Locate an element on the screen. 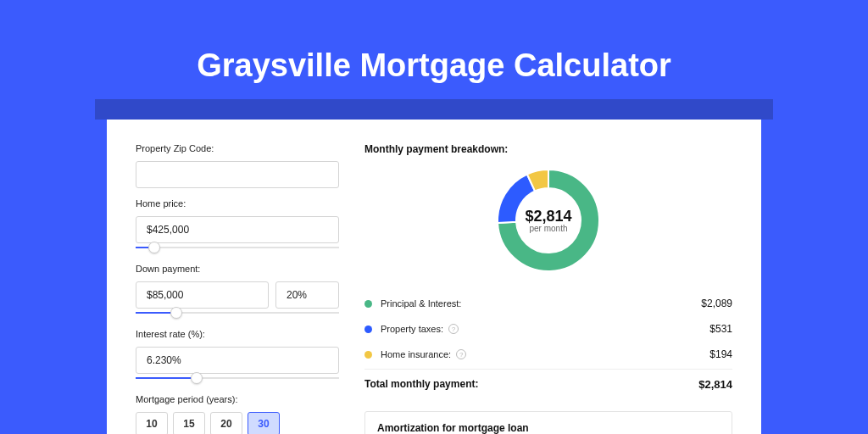 The height and width of the screenshot is (434, 868). down-payment-input is located at coordinates (202, 295).